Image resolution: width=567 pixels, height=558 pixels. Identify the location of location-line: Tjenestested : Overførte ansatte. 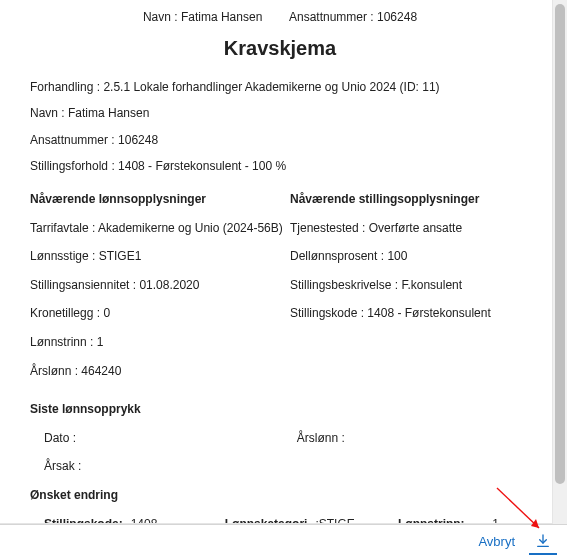
(410, 228).